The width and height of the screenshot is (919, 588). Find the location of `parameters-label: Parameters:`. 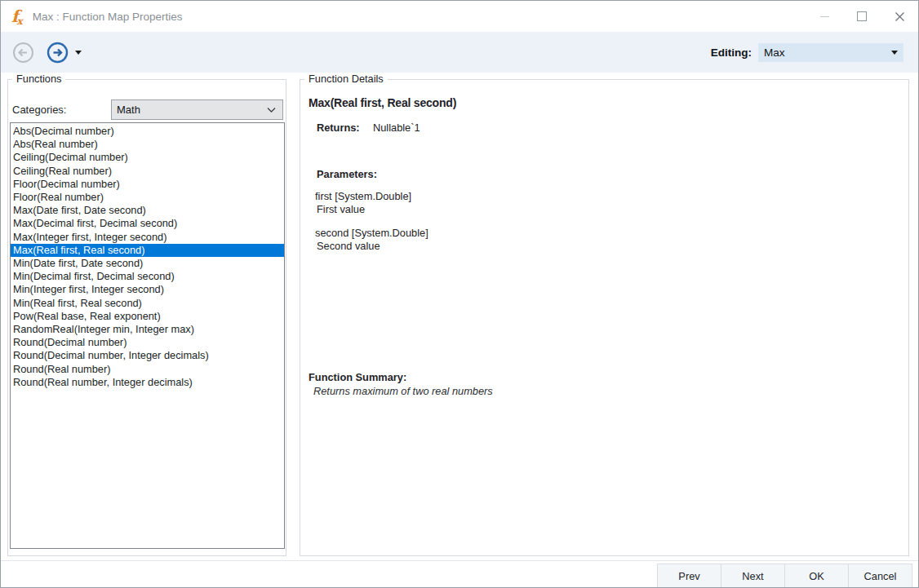

parameters-label: Parameters: is located at coordinates (347, 175).